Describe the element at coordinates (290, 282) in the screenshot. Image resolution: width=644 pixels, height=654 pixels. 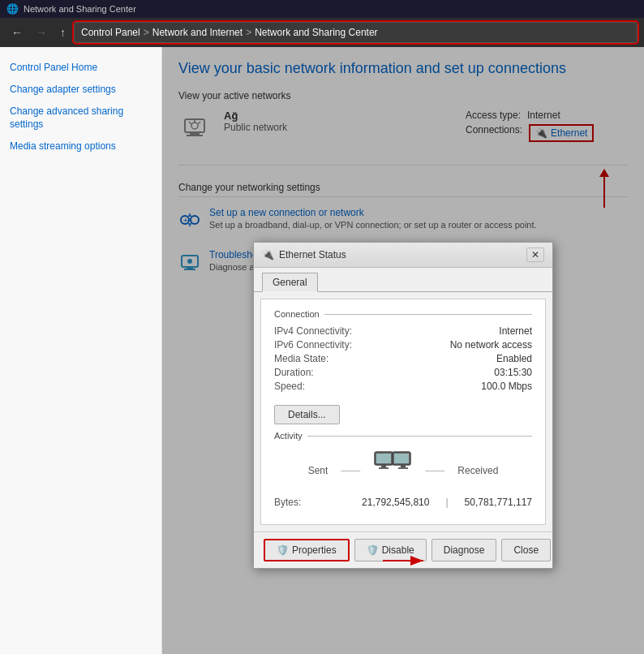
I see `dialog-tab-general: General` at that location.